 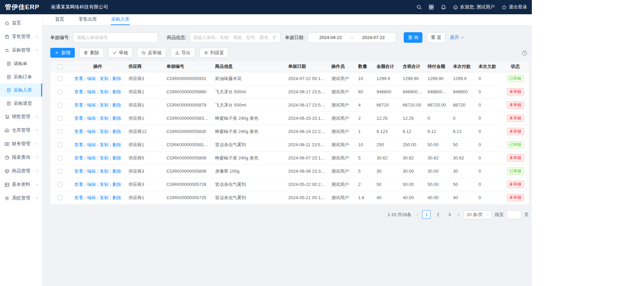 What do you see at coordinates (60, 20) in the screenshot?
I see `tab-home: 首页` at bounding box center [60, 20].